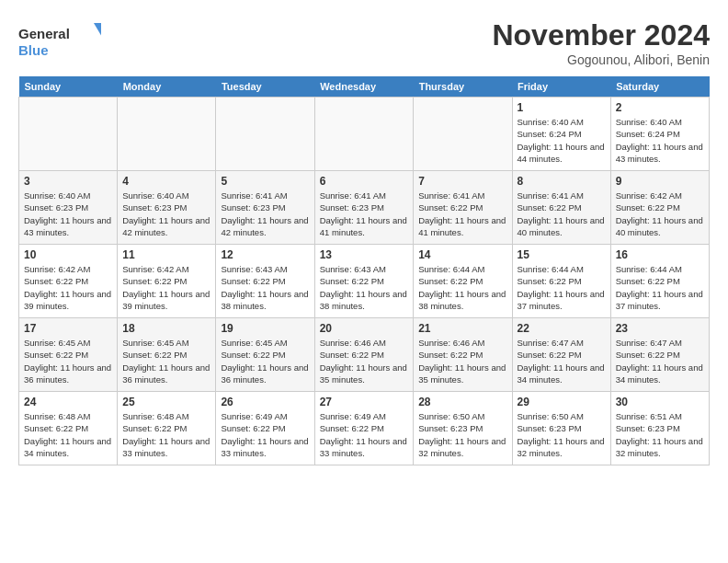  I want to click on weekday-header-friday: Friday, so click(561, 86).